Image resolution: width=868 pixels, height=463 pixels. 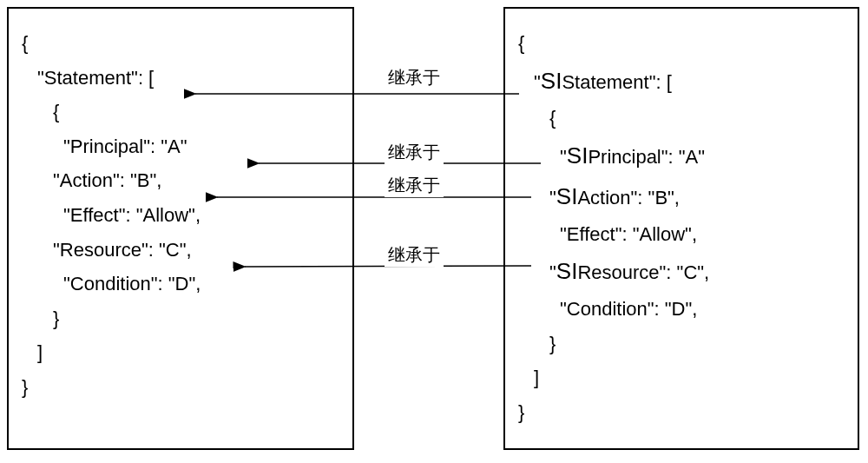 What do you see at coordinates (414, 186) in the screenshot?
I see `arrow-label-action: 继承于` at bounding box center [414, 186].